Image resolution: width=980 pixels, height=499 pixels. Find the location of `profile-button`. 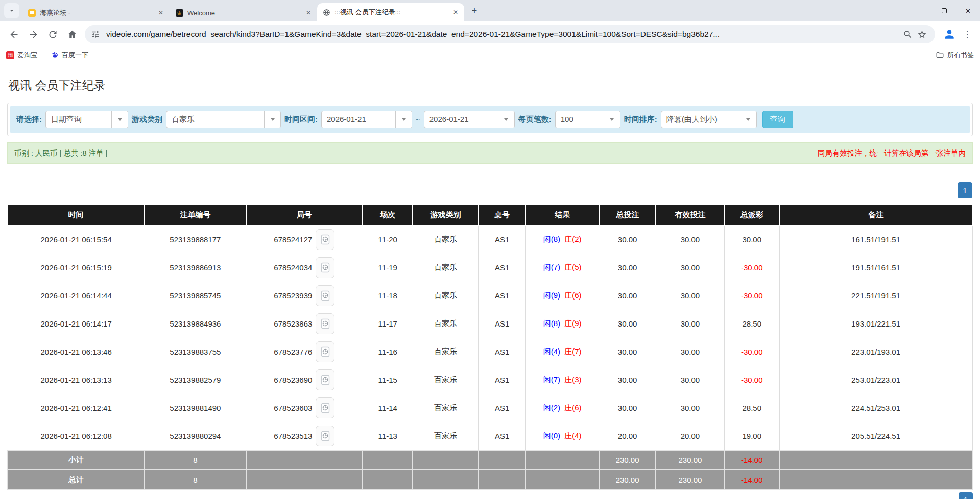

profile-button is located at coordinates (949, 34).